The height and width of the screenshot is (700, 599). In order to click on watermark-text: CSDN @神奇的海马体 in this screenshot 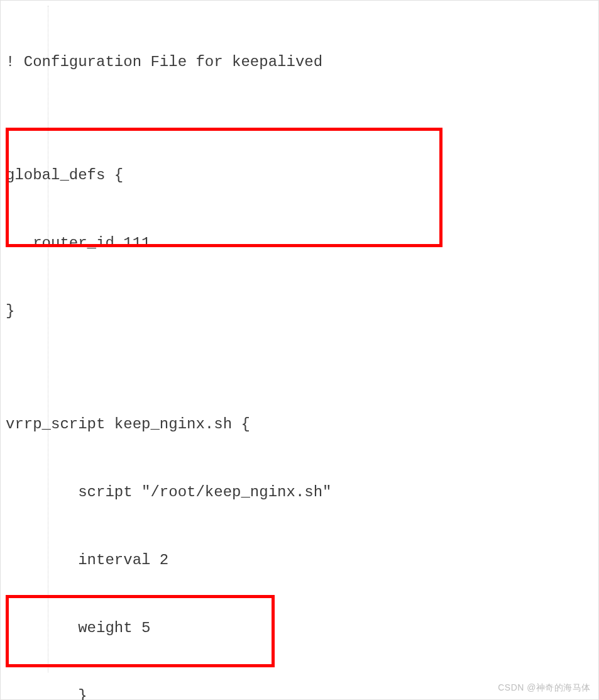, I will do `click(544, 688)`.